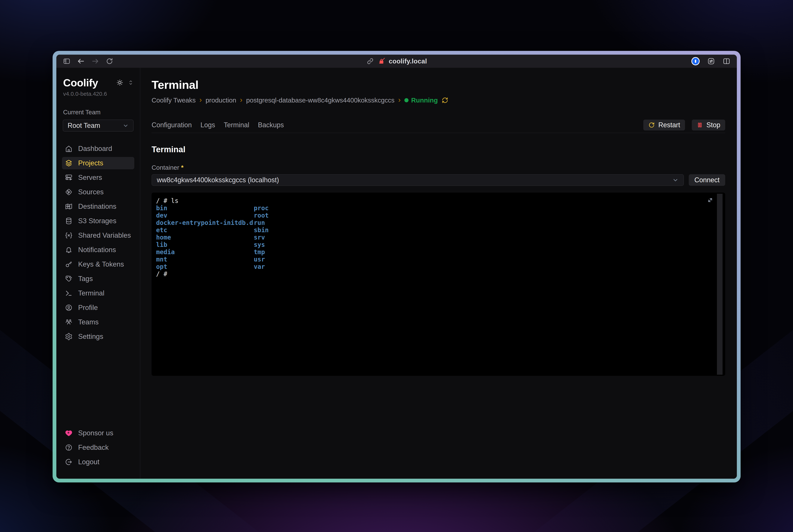 This screenshot has width=793, height=532. I want to click on required-asterisk: *, so click(182, 168).